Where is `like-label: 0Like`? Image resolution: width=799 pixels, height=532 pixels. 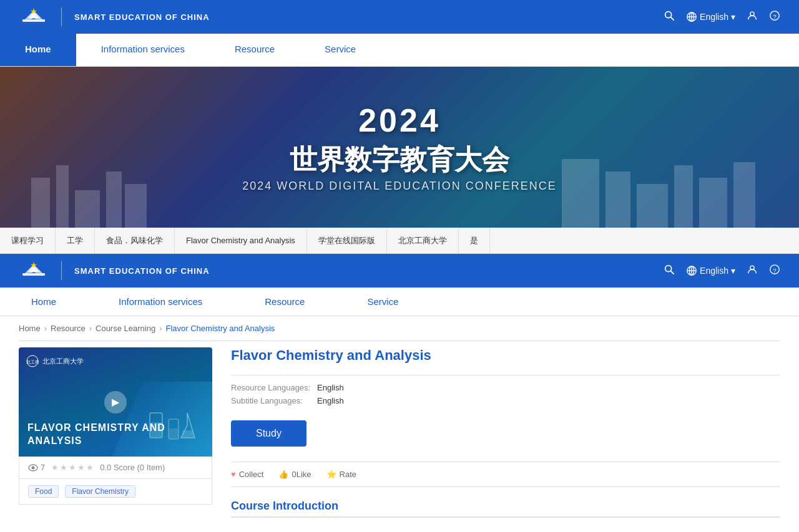
like-label: 0Like is located at coordinates (301, 474).